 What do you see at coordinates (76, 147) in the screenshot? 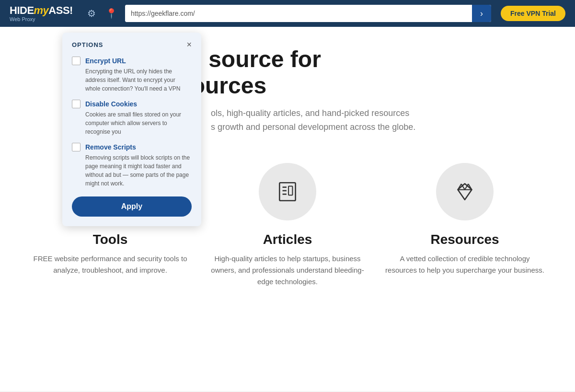
I see `remove-scripts-checkbox` at bounding box center [76, 147].